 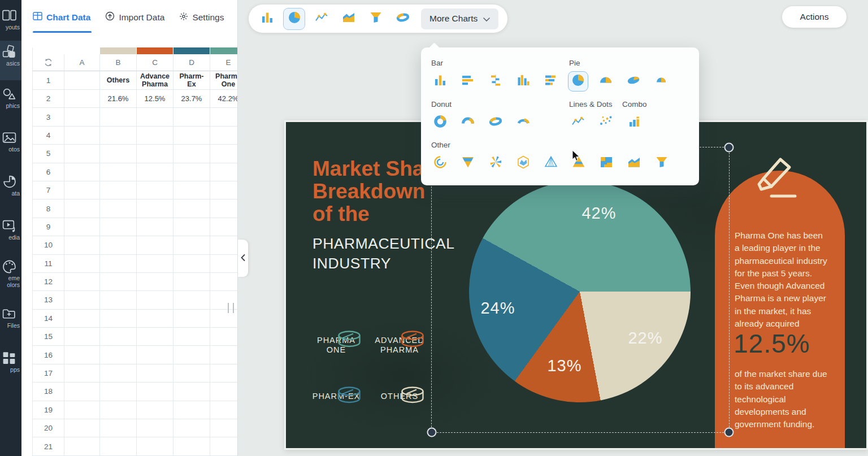 What do you see at coordinates (49, 209) in the screenshot?
I see `row-number: 8` at bounding box center [49, 209].